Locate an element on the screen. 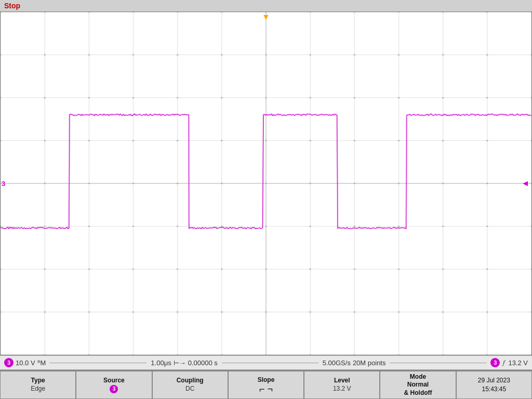 This screenshot has width=532, height=399. right-marker: ◄ is located at coordinates (525, 183).